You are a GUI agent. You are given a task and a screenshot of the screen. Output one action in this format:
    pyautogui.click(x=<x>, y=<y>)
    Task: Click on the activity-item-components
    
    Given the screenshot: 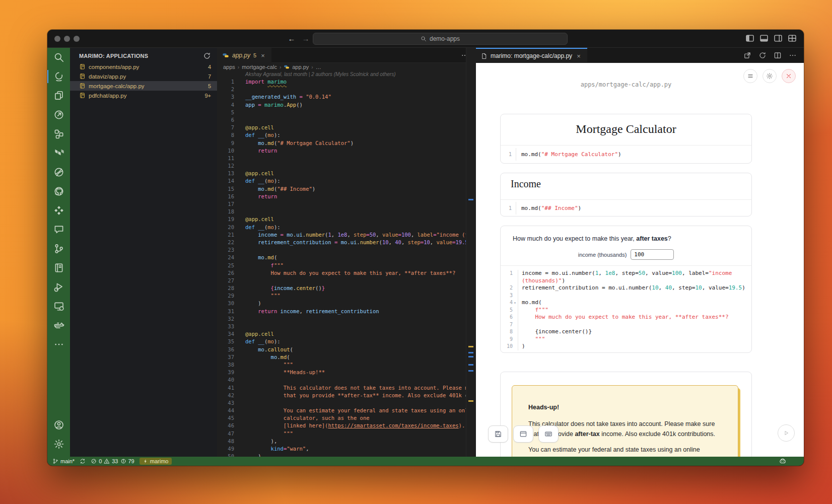 What is the action you would take?
    pyautogui.click(x=58, y=134)
    